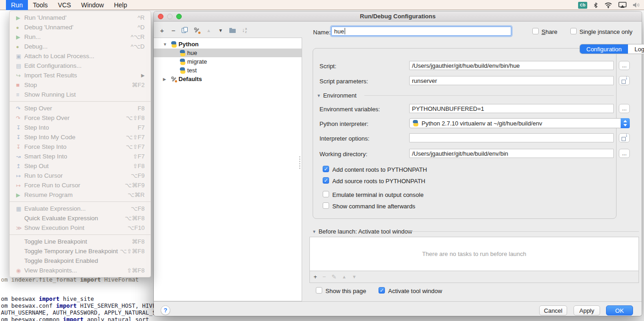 The height and width of the screenshot is (321, 644). What do you see at coordinates (512, 65) in the screenshot?
I see `script-input: /Users/jgauthier/git/hue/build/env/bin/h…` at bounding box center [512, 65].